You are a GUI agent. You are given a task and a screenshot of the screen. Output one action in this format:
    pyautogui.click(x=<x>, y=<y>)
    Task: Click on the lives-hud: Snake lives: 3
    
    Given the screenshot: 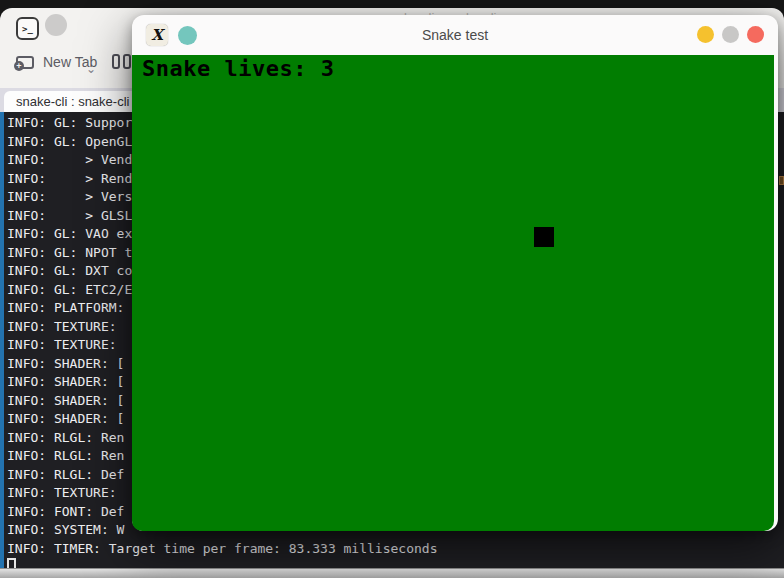 What is the action you would take?
    pyautogui.click(x=238, y=68)
    